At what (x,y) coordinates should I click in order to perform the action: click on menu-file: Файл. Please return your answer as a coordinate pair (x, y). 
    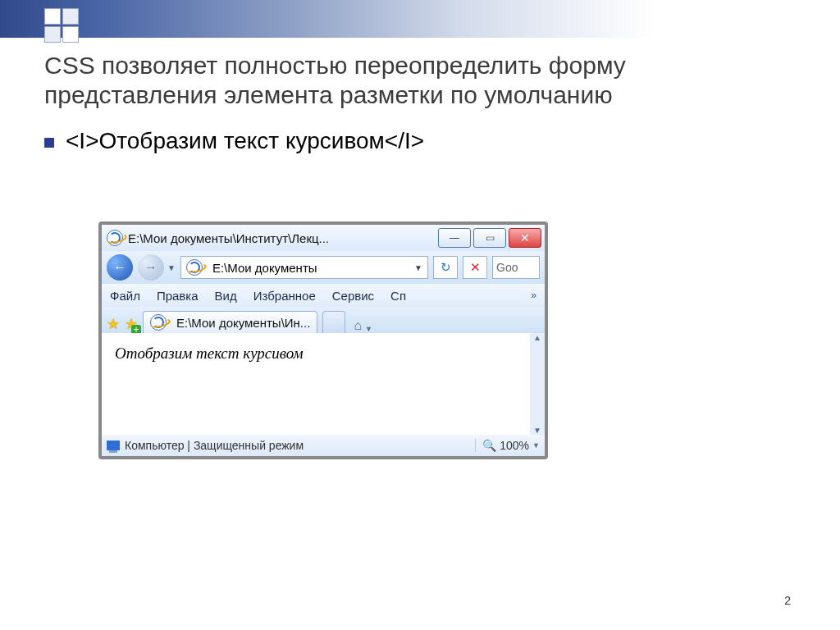
    Looking at the image, I should click on (125, 295).